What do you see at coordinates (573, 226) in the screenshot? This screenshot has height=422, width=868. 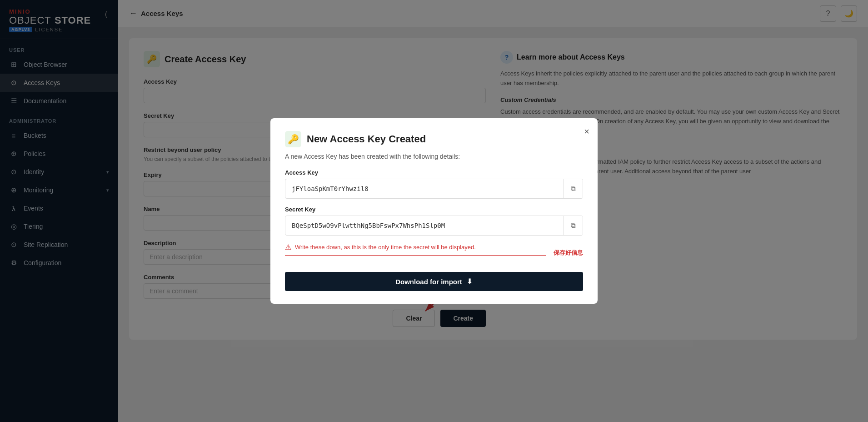 I see `secret-key-copy-button: ⧉` at bounding box center [573, 226].